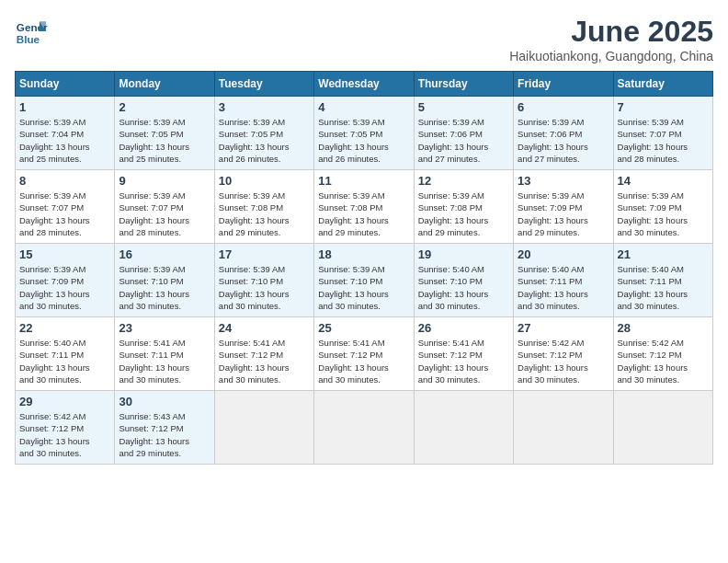 The height and width of the screenshot is (563, 728). What do you see at coordinates (463, 327) in the screenshot?
I see `day-number: 26` at bounding box center [463, 327].